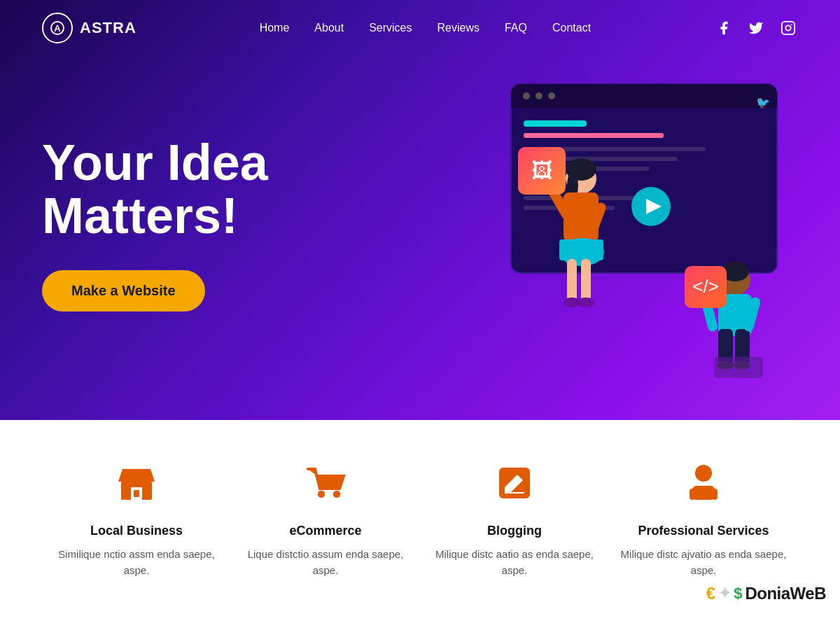 This screenshot has height=630, width=840. I want to click on hero-title: Your Idea Matters!, so click(155, 189).